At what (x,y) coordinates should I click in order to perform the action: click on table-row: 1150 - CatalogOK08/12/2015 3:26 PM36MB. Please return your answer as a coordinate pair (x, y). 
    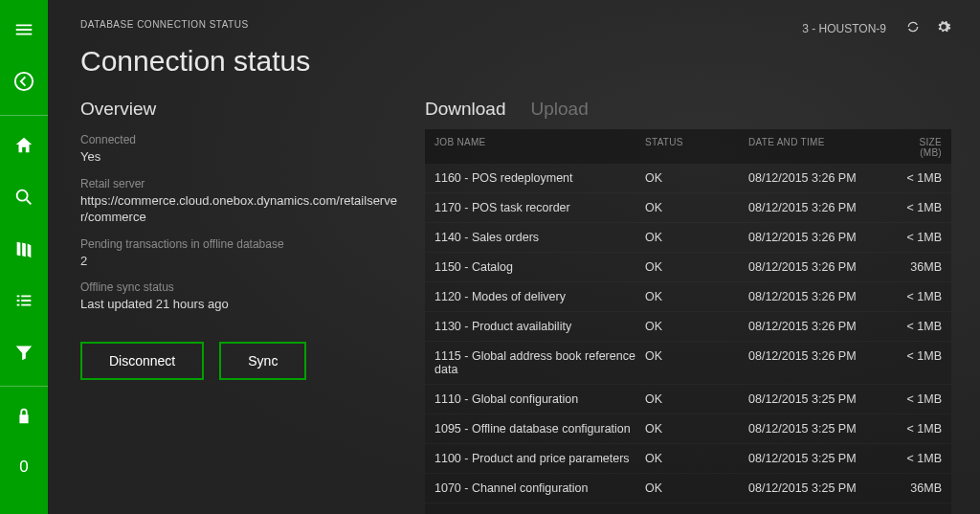
    Looking at the image, I should click on (688, 268).